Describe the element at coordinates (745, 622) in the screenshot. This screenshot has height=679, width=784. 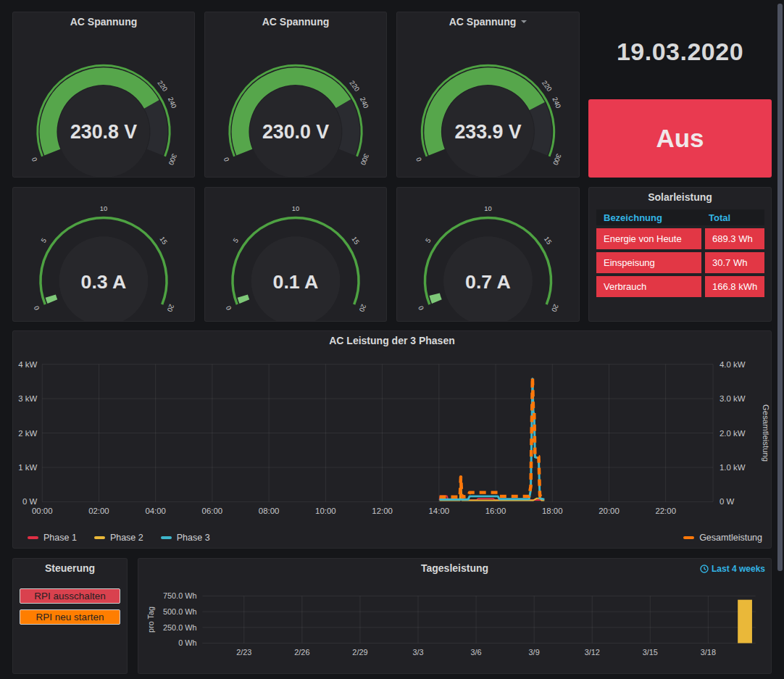
I see `bar-3/19` at that location.